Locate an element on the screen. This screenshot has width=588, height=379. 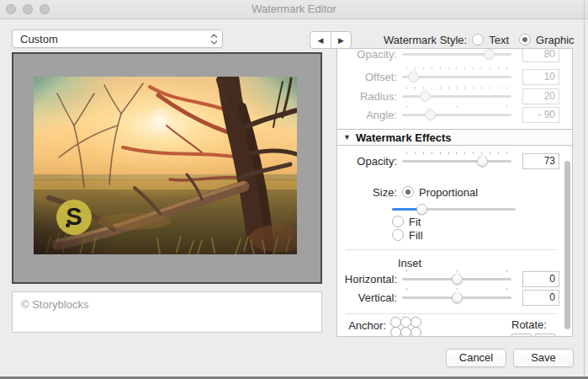
watermark-style-row: Watermark Style: Text Graphic is located at coordinates (479, 40).